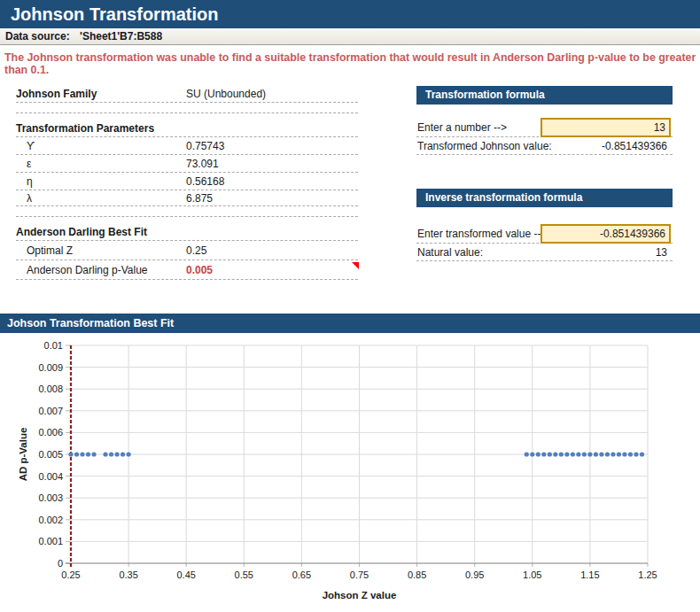 The height and width of the screenshot is (612, 700). I want to click on data-source-label: Data source:, so click(37, 36).